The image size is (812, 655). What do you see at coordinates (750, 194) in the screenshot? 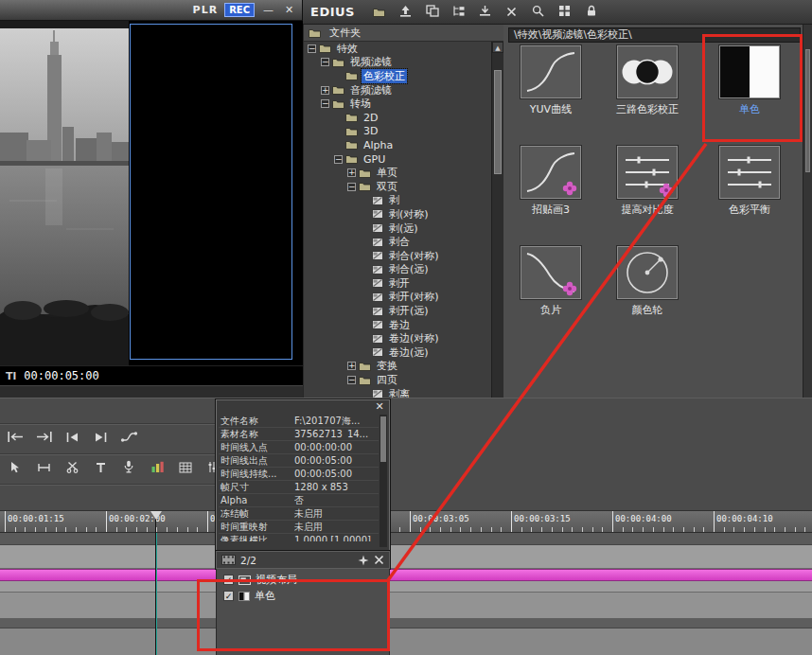
I see `effect-card: 色彩平衡` at bounding box center [750, 194].